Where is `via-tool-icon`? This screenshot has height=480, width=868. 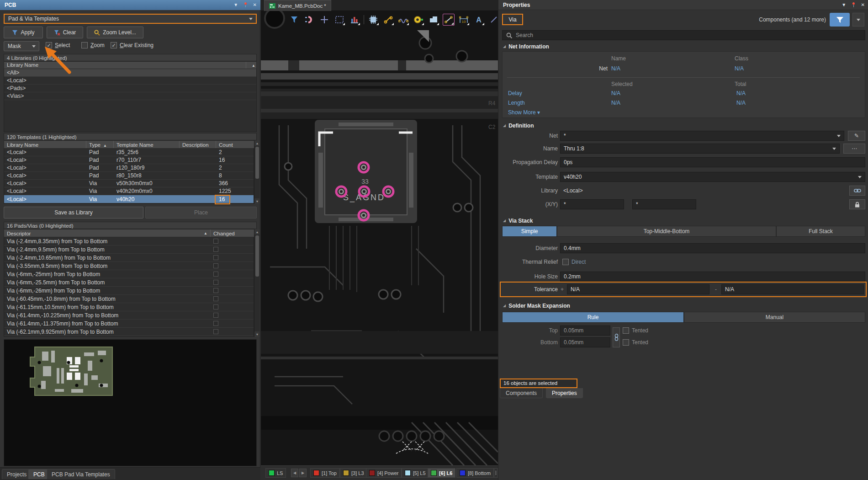
via-tool-icon is located at coordinates (418, 20).